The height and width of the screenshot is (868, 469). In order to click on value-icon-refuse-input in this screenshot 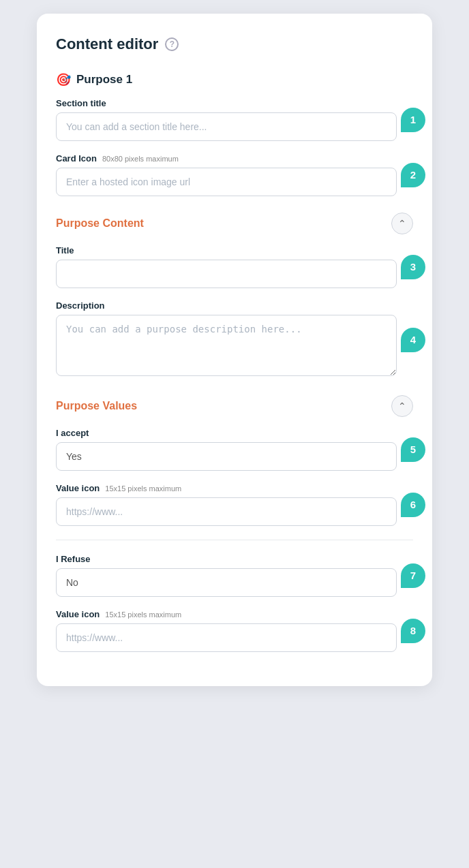, I will do `click(226, 638)`.